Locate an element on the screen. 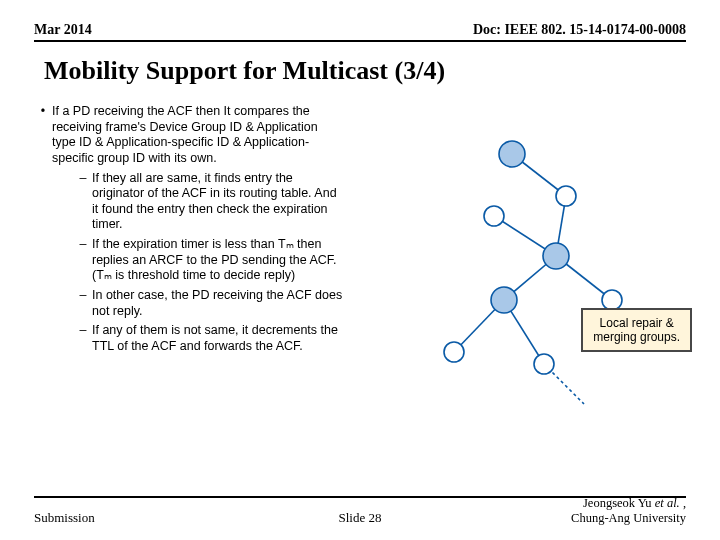 The image size is (720, 540). footer-center: Slide 28 is located at coordinates (360, 518).